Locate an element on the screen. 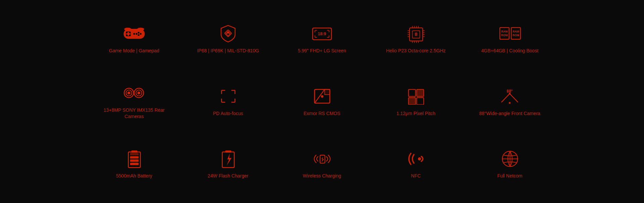 The image size is (644, 203). battery-label: 5500mAh Battery is located at coordinates (134, 176).